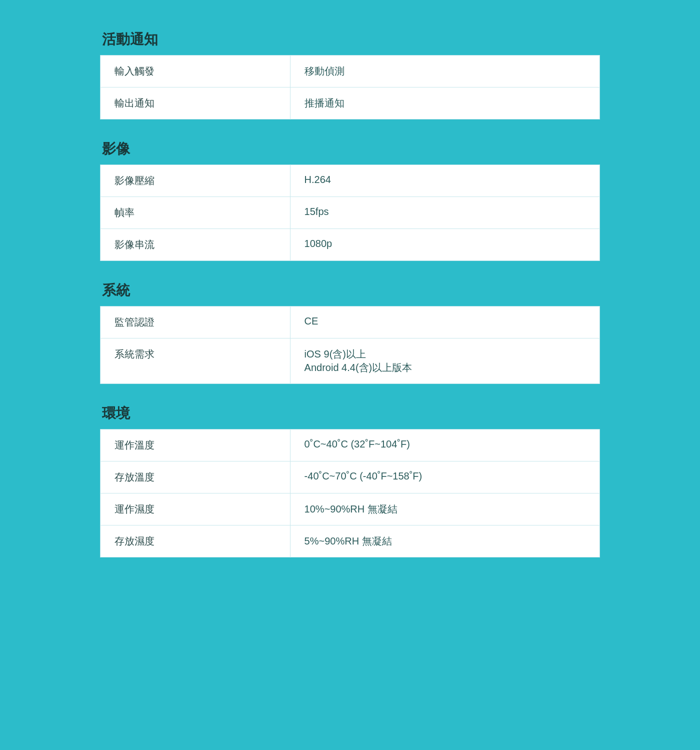 The image size is (700, 750). What do you see at coordinates (350, 322) in the screenshot?
I see `table-row: 監管認證CE` at bounding box center [350, 322].